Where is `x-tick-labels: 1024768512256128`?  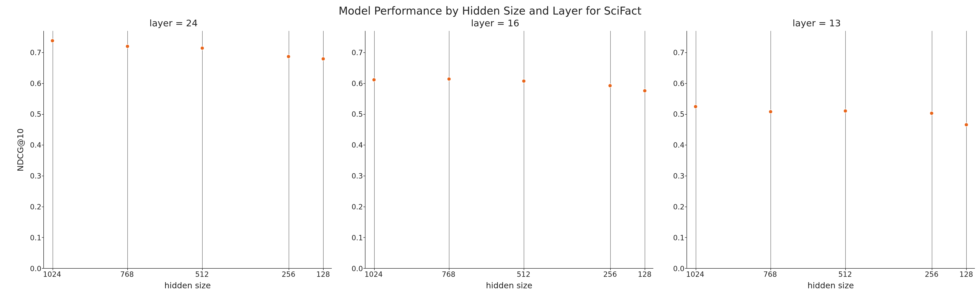 x-tick-labels: 1024768512256128 is located at coordinates (831, 274).